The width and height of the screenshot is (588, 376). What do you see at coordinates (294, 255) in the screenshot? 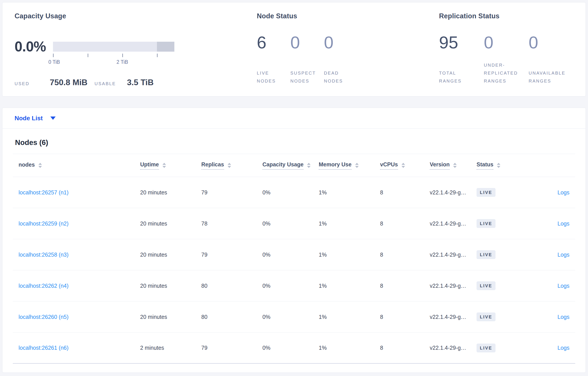
I see `table-row-n3: localhost:26258 (n3) 20 minutes 79 0% 1%…` at bounding box center [294, 255].